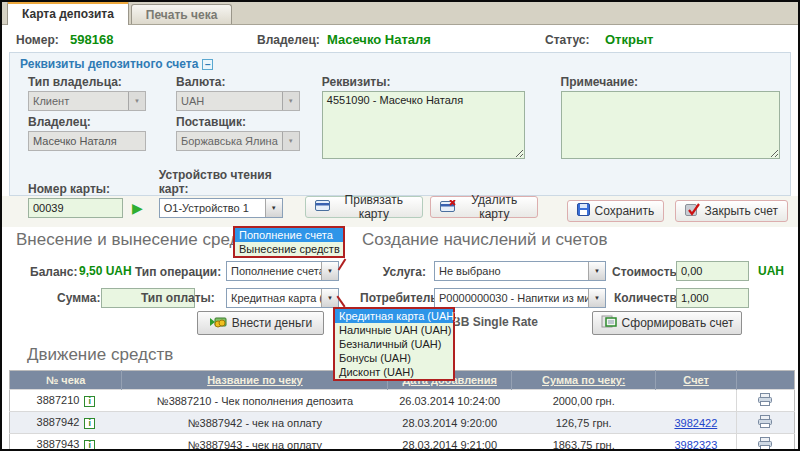 This screenshot has height=451, width=800. What do you see at coordinates (238, 82) in the screenshot?
I see `currency-label: Валюта:` at bounding box center [238, 82].